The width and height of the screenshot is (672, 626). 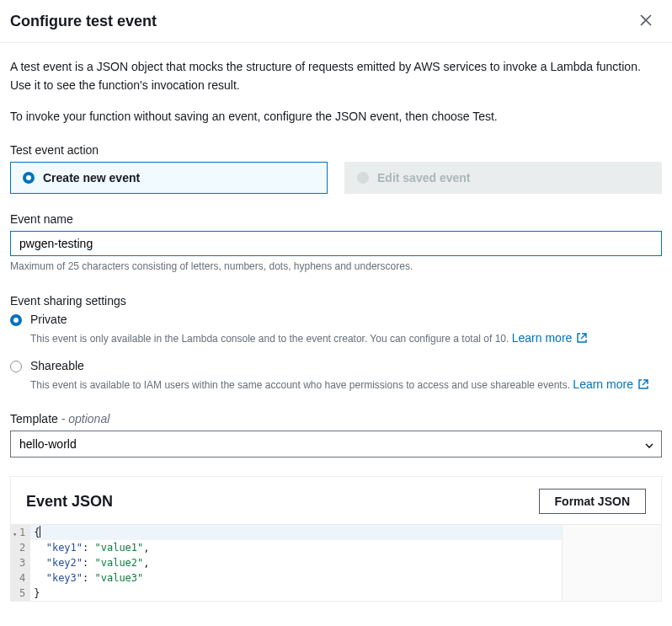 What do you see at coordinates (336, 444) in the screenshot?
I see `template-select: hello-world` at bounding box center [336, 444].